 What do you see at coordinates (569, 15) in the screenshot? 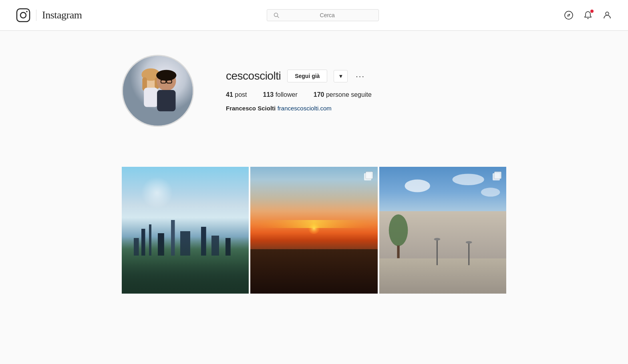
I see `explore-icon` at bounding box center [569, 15].